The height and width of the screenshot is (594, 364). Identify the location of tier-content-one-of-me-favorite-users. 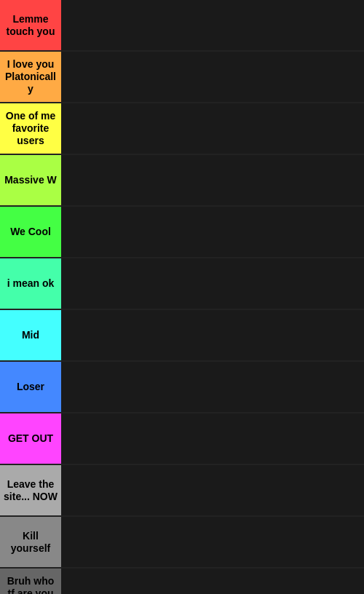
(213, 128).